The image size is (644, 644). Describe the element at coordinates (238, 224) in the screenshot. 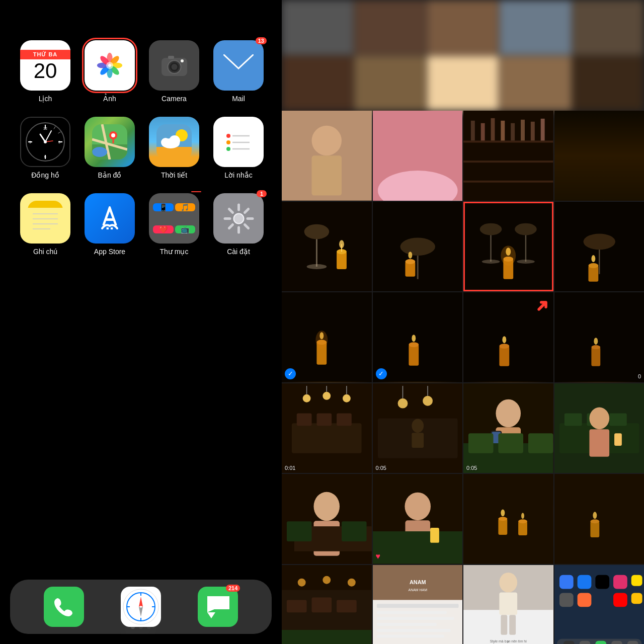

I see `app-settings: 1 Cài đặt` at that location.